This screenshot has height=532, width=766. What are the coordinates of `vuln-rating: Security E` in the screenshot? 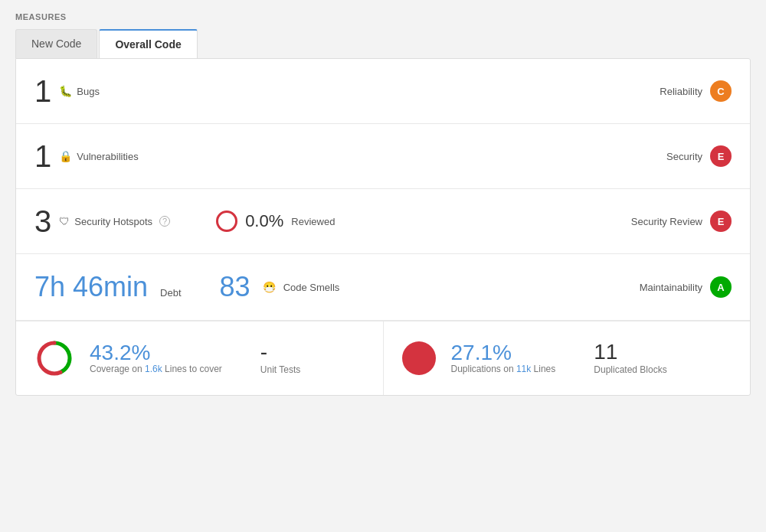 It's located at (699, 156).